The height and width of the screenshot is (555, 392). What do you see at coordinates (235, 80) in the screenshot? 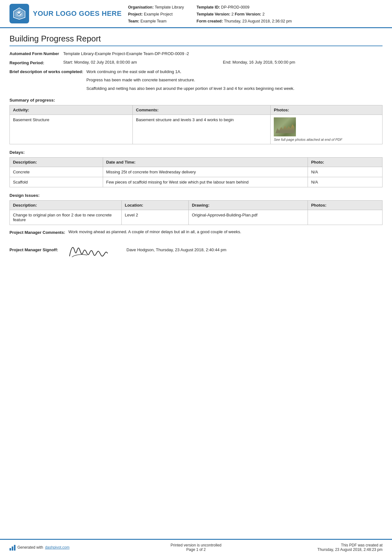
I see `brief-desc-value: Work continuing on the east side wall of…` at bounding box center [235, 80].